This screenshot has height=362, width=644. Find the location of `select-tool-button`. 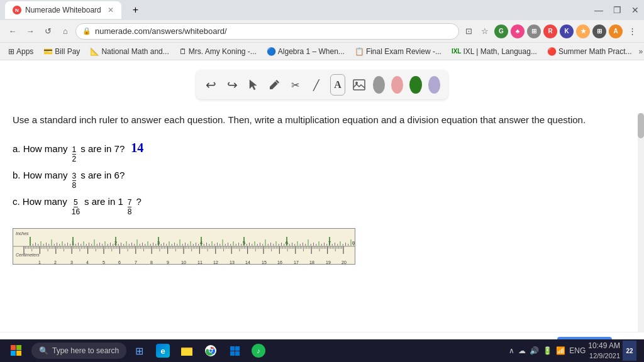

select-tool-button is located at coordinates (253, 85).